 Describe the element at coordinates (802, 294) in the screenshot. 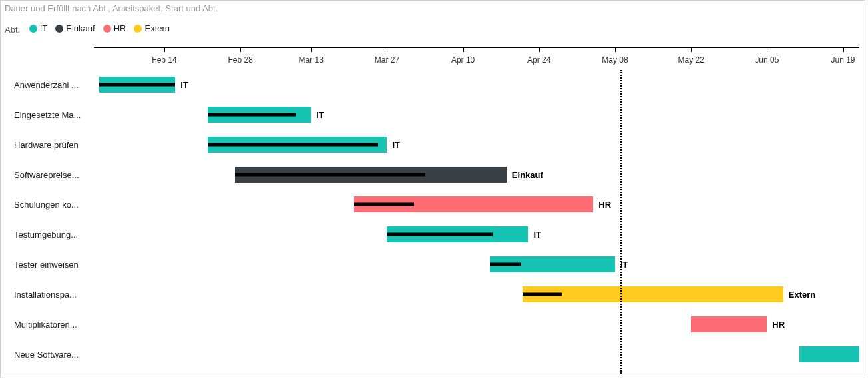

I see `gantt-bar-label: Extern` at that location.